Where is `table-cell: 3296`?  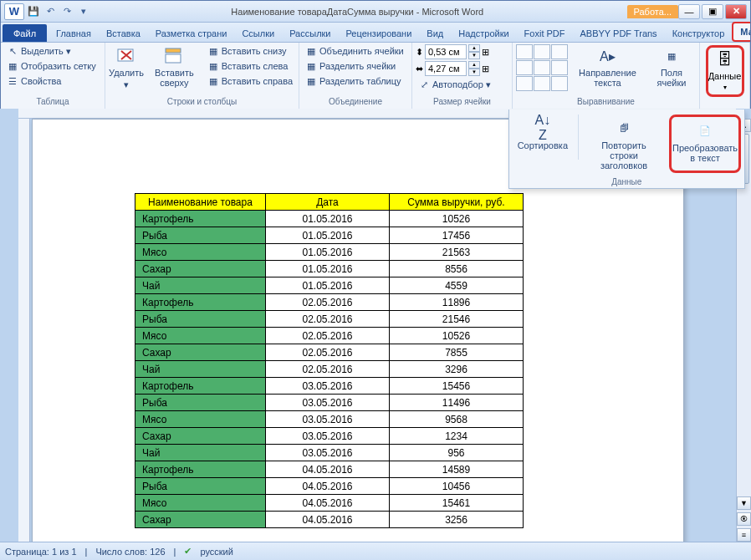 table-cell: 3296 is located at coordinates (457, 369).